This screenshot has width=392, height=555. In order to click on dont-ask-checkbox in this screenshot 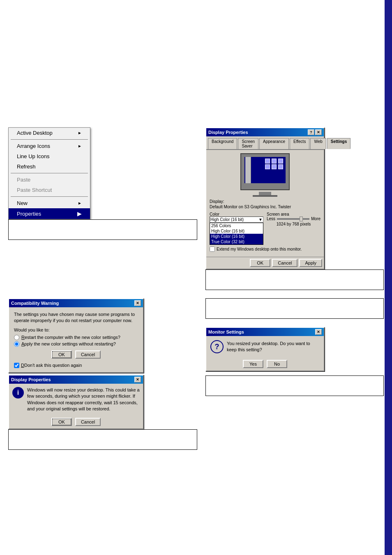, I will do `click(16, 366)`.